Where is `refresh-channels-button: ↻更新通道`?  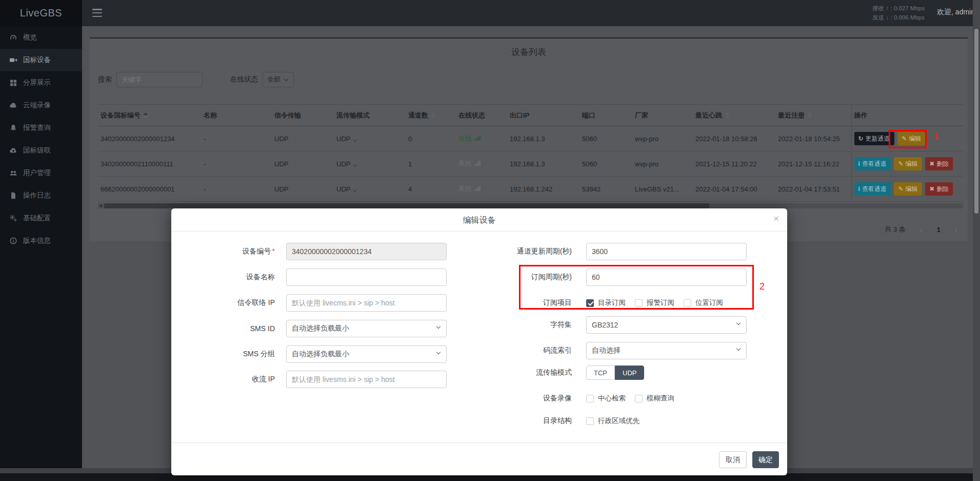 refresh-channels-button: ↻更新通道 is located at coordinates (874, 139).